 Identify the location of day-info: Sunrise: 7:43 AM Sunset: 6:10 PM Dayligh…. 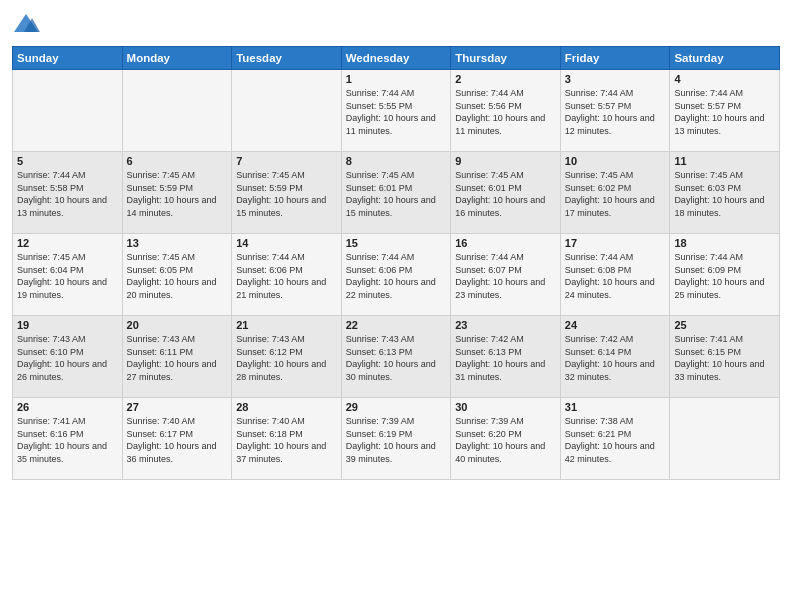
(68, 358).